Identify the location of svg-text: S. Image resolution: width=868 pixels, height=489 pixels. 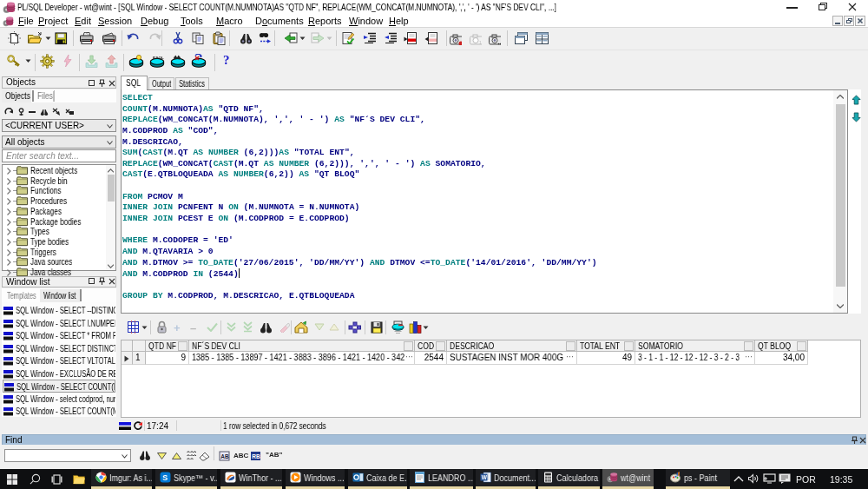
(165, 478).